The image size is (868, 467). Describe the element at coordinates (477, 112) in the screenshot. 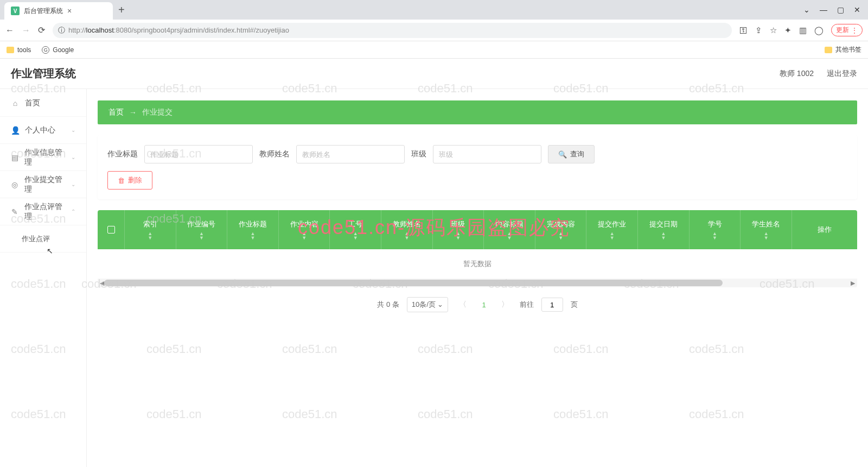

I see `breadcrumb: 首页 → 作业提交` at that location.